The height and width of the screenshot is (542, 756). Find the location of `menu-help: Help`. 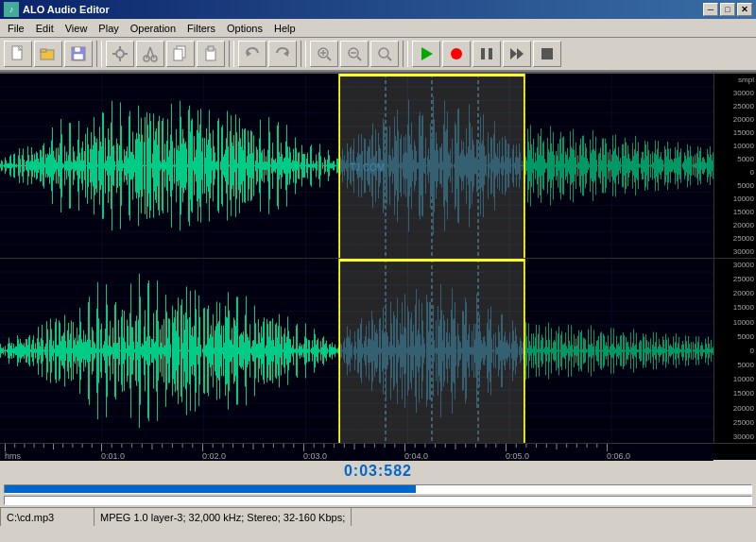

menu-help: Help is located at coordinates (285, 28).